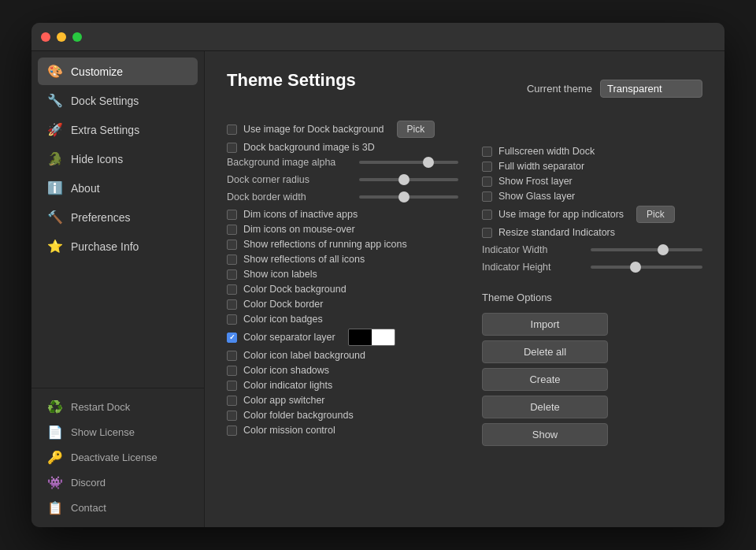  What do you see at coordinates (232, 148) in the screenshot?
I see `cb-dock-bg-3d` at bounding box center [232, 148].